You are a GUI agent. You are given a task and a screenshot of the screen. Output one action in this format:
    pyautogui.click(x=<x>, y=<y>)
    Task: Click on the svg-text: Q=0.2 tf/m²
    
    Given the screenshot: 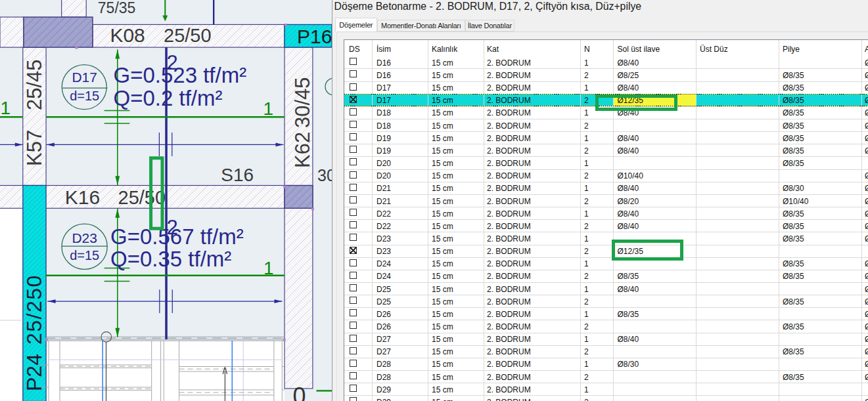 What is the action you would take?
    pyautogui.click(x=168, y=98)
    